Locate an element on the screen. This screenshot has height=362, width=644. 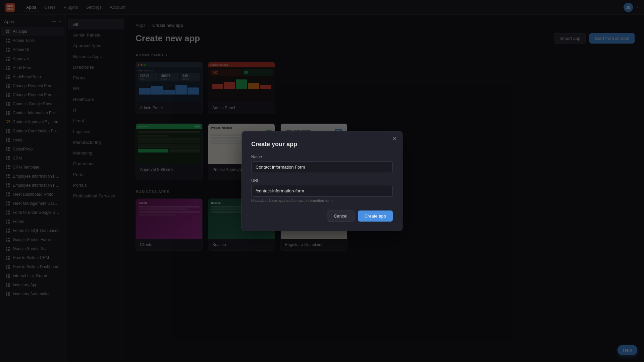
name-form-group: Name is located at coordinates (322, 164).